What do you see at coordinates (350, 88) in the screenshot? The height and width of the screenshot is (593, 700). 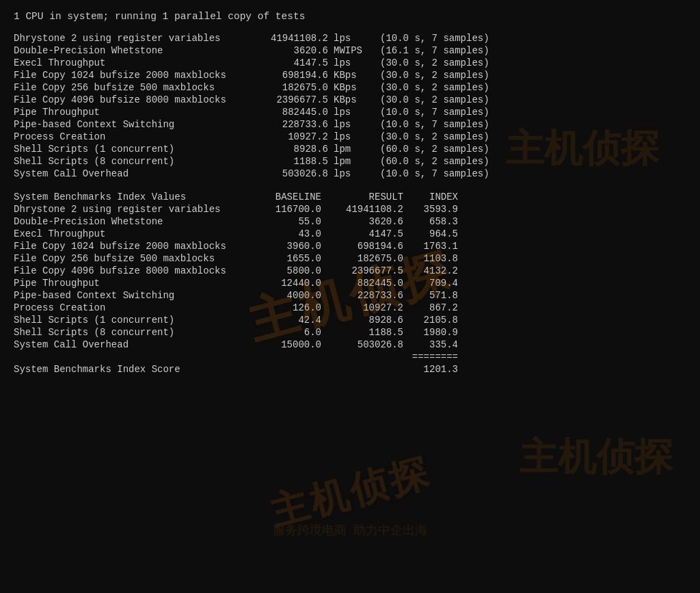 I see `benchmark-row: File Copy 256 bufsize 500 maxblocks18267…` at bounding box center [350, 88].